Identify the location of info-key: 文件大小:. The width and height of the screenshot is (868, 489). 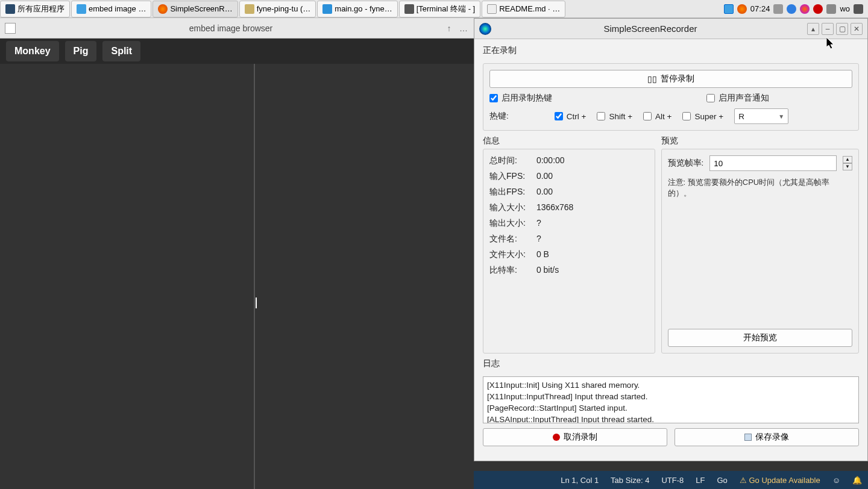
(508, 255).